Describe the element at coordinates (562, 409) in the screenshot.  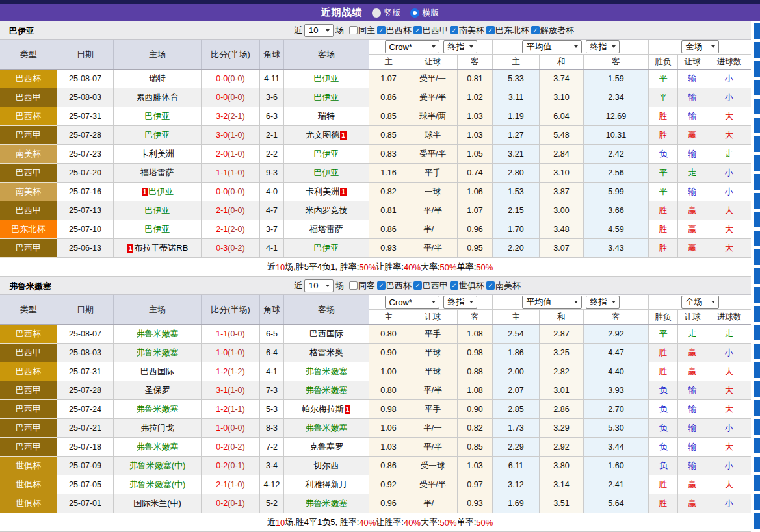
I see `avg-draw-odds: 2.86` at that location.